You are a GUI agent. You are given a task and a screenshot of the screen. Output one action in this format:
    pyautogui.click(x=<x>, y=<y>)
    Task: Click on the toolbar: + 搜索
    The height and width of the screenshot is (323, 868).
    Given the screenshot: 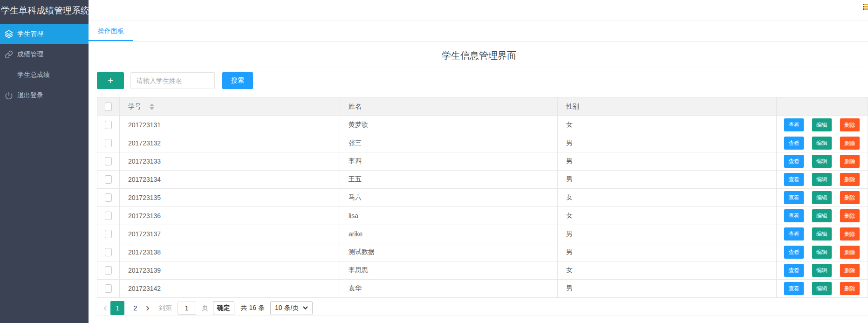 What is the action you would take?
    pyautogui.click(x=175, y=81)
    